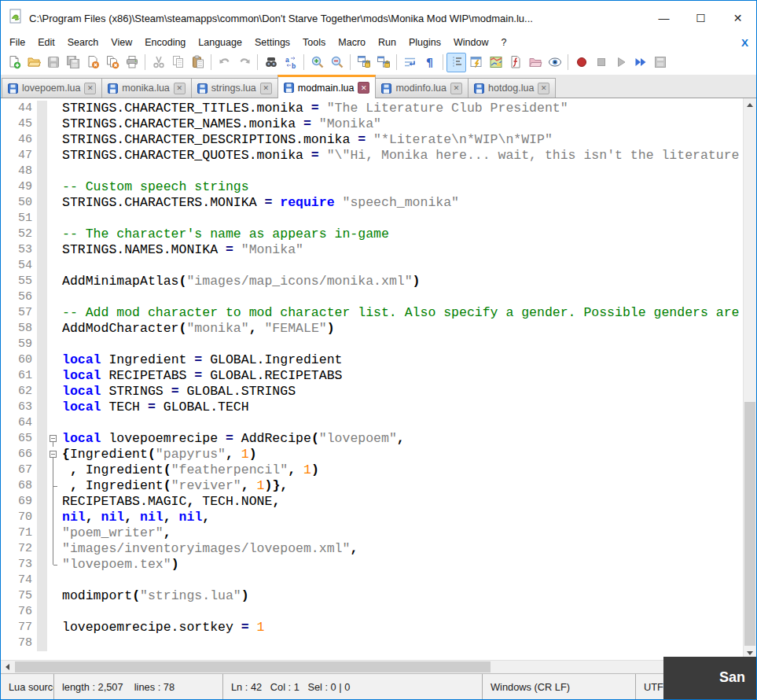 This screenshot has height=700, width=757. I want to click on menu-file: File, so click(17, 42).